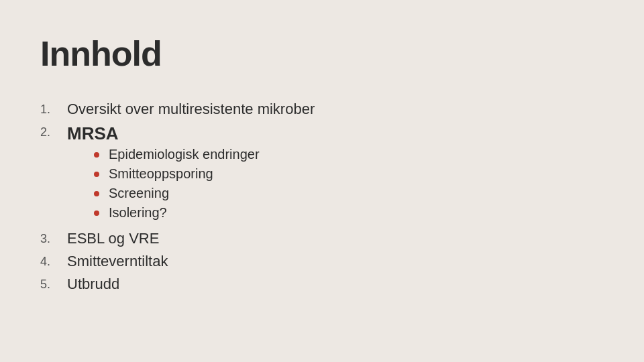 The image size is (644, 362). Describe the element at coordinates (322, 109) in the screenshot. I see `list-item-1: 1. Oversikt over multiresistente mikrobe…` at that location.